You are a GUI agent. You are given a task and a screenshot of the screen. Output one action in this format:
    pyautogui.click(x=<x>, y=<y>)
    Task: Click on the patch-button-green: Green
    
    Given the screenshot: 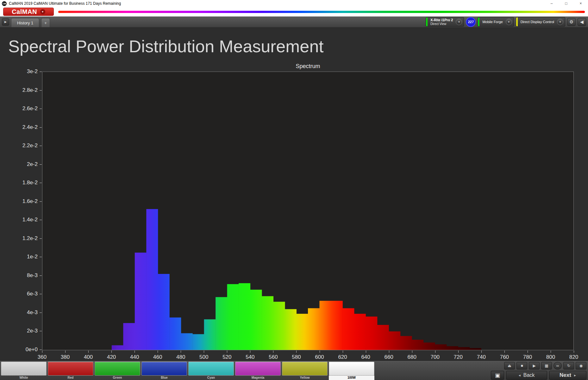 What is the action you would take?
    pyautogui.click(x=117, y=371)
    